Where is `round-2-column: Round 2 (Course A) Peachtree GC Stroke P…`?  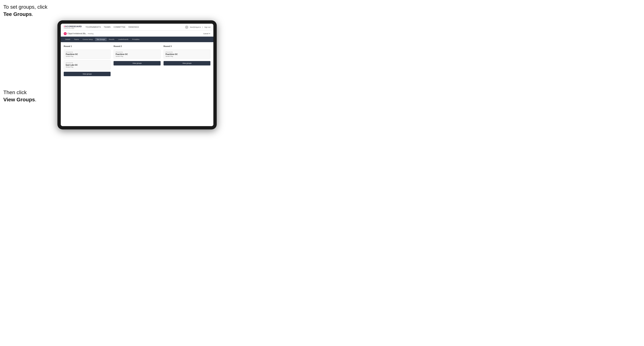 round-2-column: Round 2 (Course A) Peachtree GC Stroke P… is located at coordinates (137, 84).